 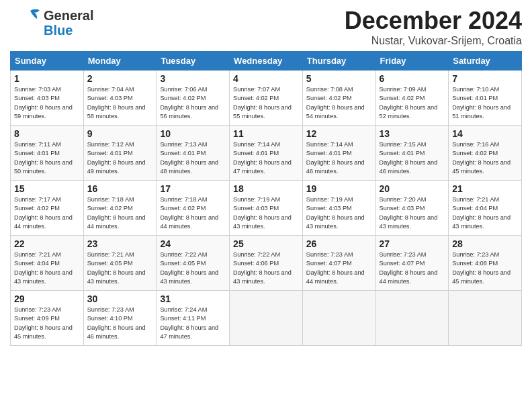 I want to click on day-number: 1, so click(x=47, y=79).